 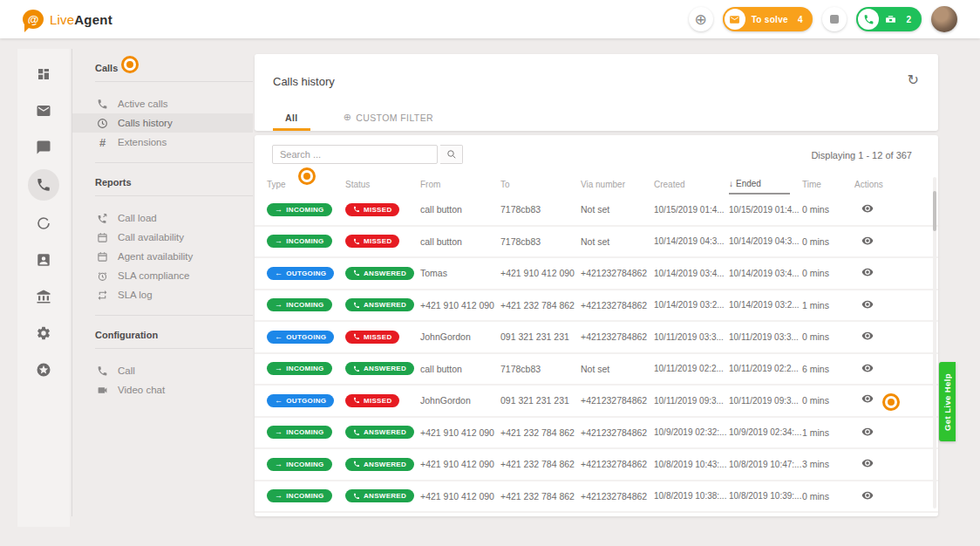 What do you see at coordinates (348, 117) in the screenshot?
I see `plus-circle-icon: ⊕` at bounding box center [348, 117].